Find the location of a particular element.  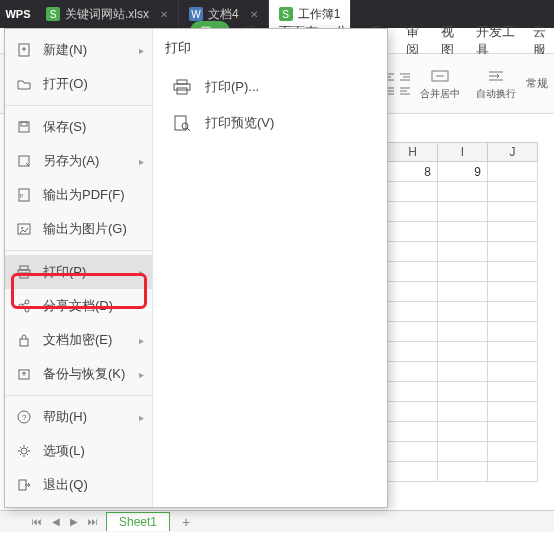

saveas-icon is located at coordinates (24, 161).